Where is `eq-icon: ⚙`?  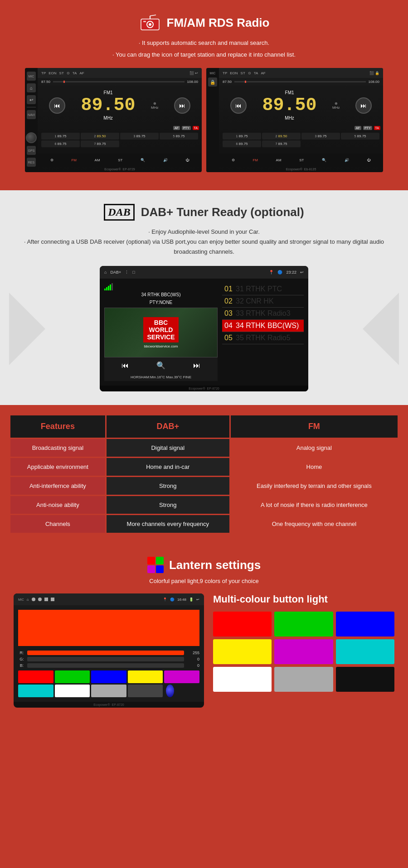 eq-icon: ⚙ is located at coordinates (52, 160).